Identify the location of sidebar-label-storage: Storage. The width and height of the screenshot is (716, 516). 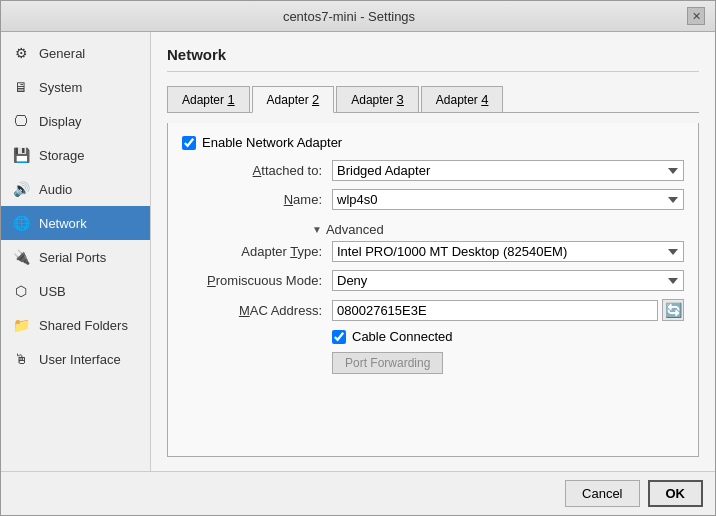
(62, 156).